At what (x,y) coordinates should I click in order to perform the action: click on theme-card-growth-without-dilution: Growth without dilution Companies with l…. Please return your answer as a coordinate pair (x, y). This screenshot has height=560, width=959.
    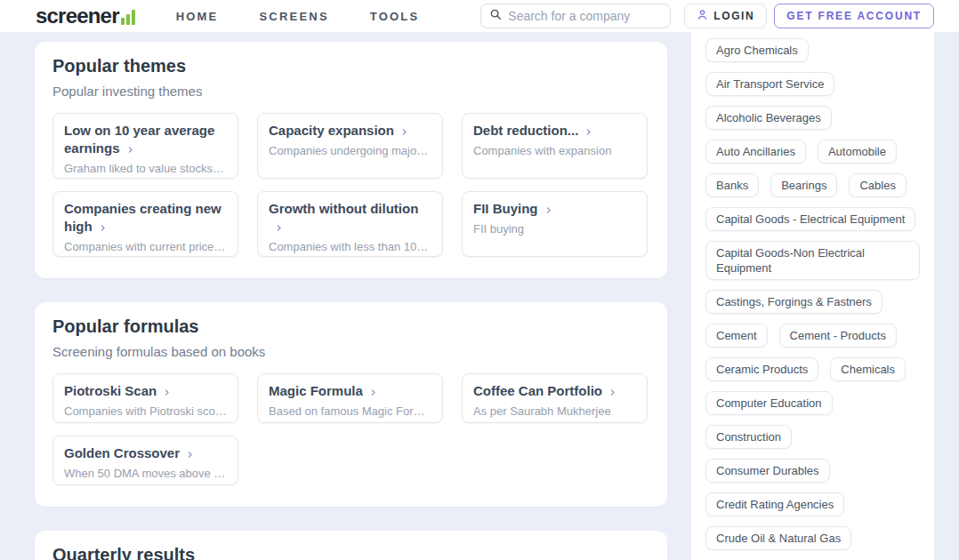
    Looking at the image, I should click on (351, 224).